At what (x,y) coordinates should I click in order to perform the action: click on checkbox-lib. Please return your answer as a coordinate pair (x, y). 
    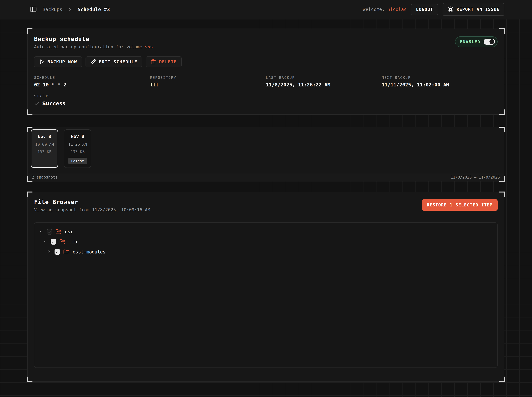
    Looking at the image, I should click on (53, 242).